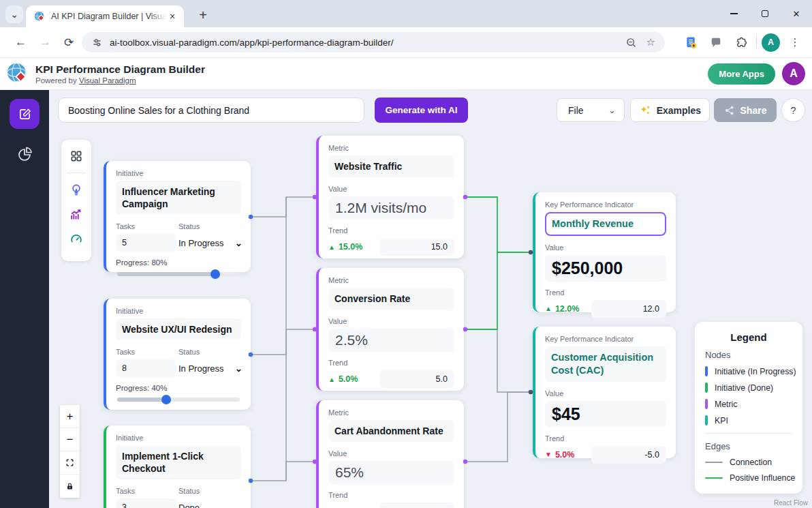 The image size is (812, 508). What do you see at coordinates (417, 505) in the screenshot?
I see `trend-value-field: -8.0` at bounding box center [417, 505].